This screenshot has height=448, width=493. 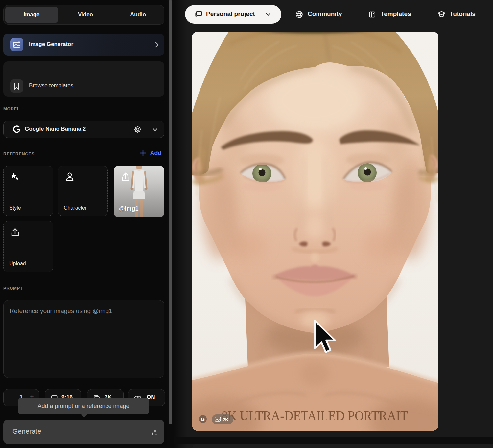 What do you see at coordinates (203, 419) in the screenshot?
I see `svg-text: G` at bounding box center [203, 419].